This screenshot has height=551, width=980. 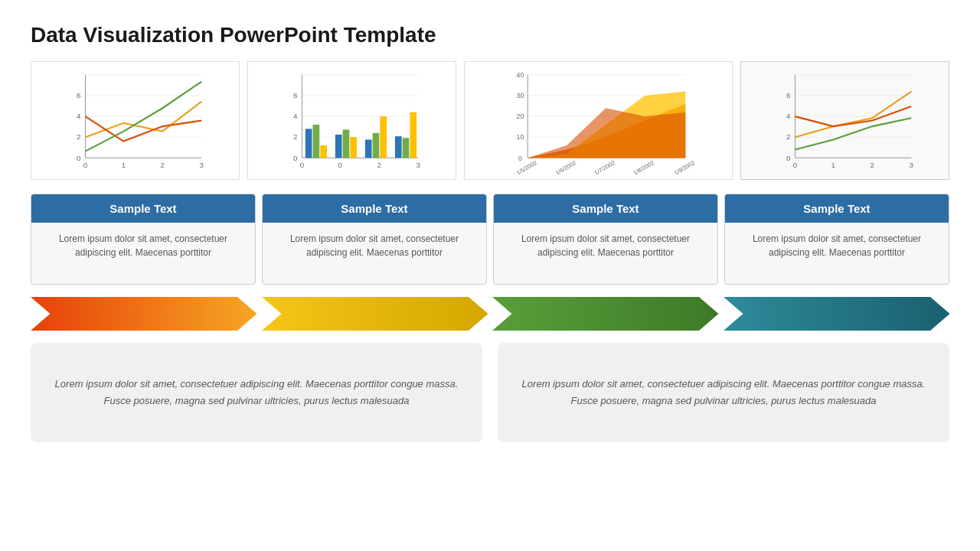 What do you see at coordinates (374, 253) in the screenshot?
I see `card-2-body: Lorem ipsum dolor sit amet, consectetuer…` at bounding box center [374, 253].